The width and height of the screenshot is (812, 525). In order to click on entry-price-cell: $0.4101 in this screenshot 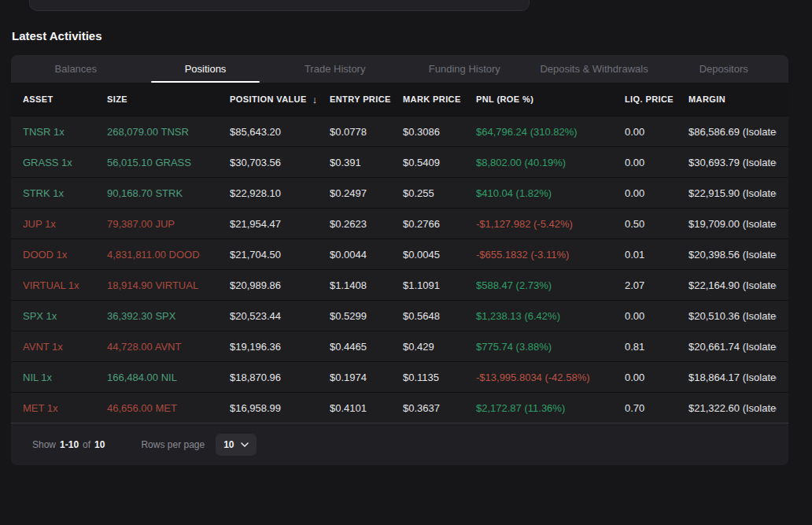, I will do `click(367, 408)`.